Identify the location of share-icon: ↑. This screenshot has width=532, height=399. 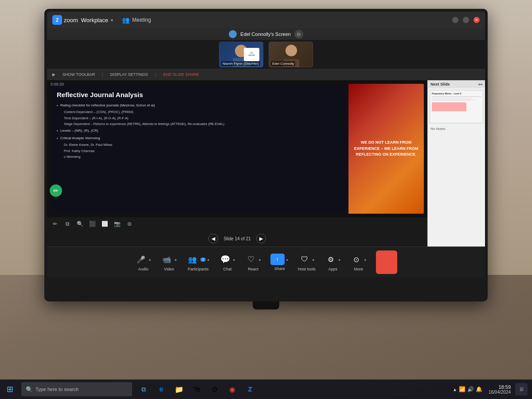
(278, 259).